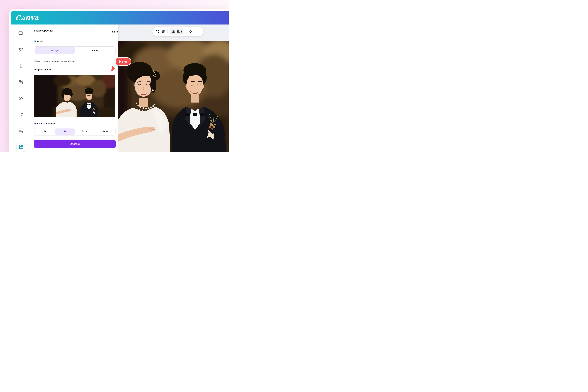  What do you see at coordinates (45, 132) in the screenshot?
I see `resolution-option-2x: 2x` at bounding box center [45, 132].